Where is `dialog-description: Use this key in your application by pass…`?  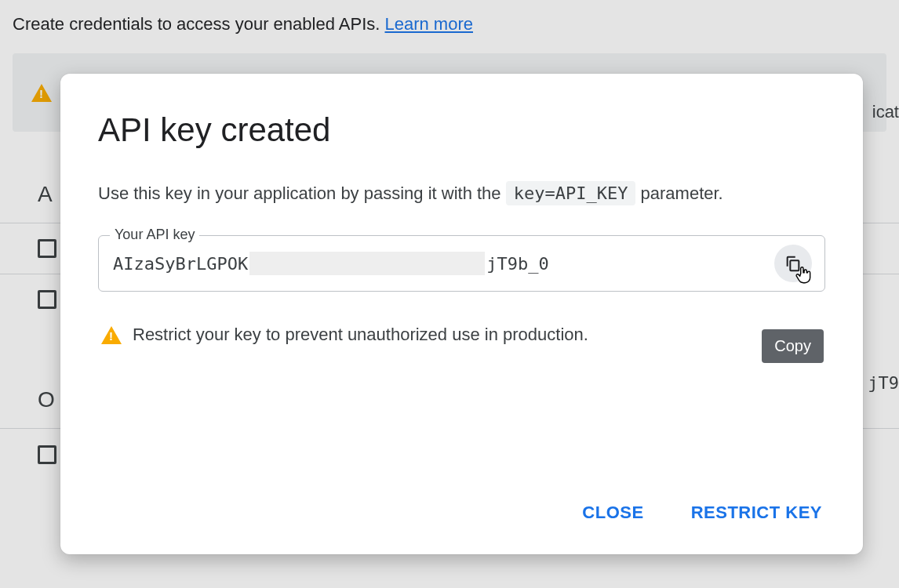
dialog-description: Use this key in your application by pass… is located at coordinates (461, 194).